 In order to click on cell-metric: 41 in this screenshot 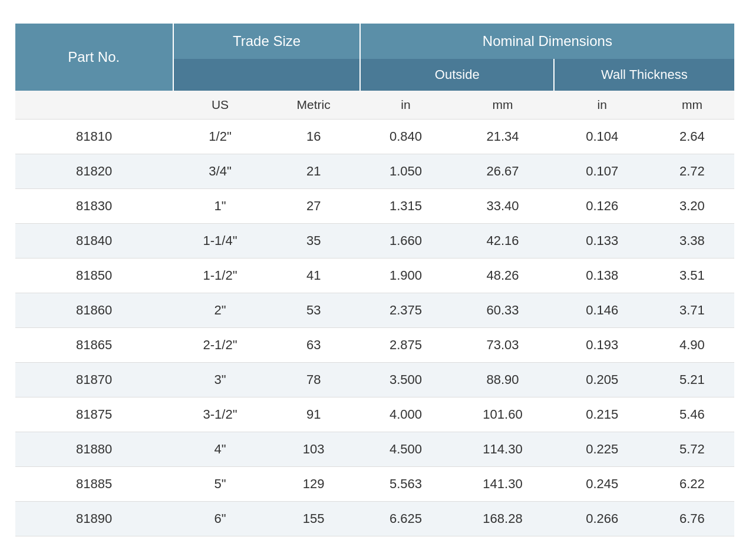, I will do `click(314, 276)`.